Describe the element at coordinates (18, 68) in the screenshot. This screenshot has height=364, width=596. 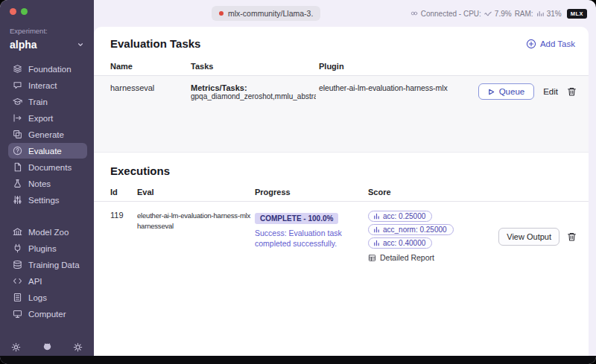
I see `layers-icon` at that location.